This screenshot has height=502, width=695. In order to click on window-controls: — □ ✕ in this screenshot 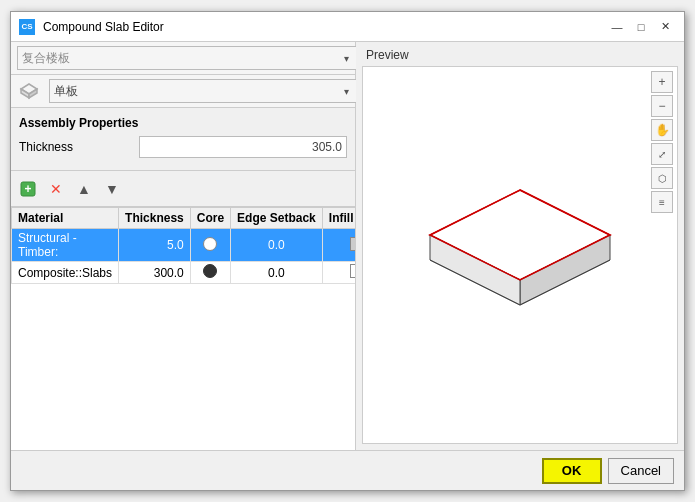, I will do `click(641, 27)`.